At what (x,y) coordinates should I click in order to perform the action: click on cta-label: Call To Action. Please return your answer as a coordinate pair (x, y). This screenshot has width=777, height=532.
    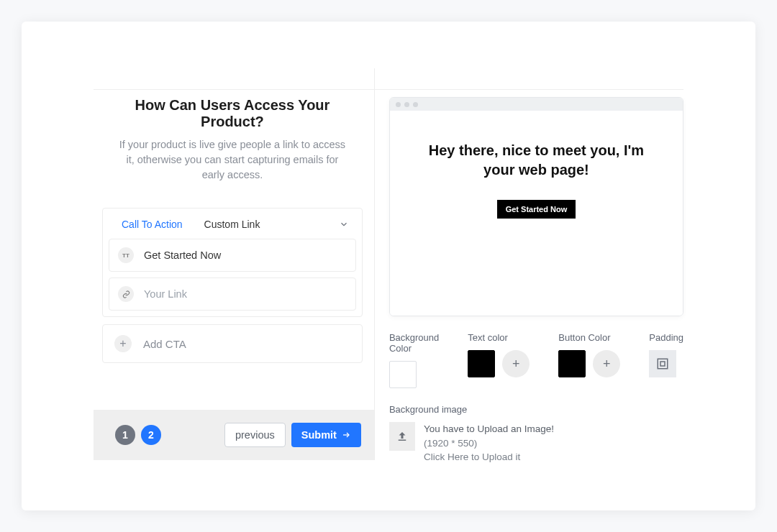
    Looking at the image, I should click on (153, 224).